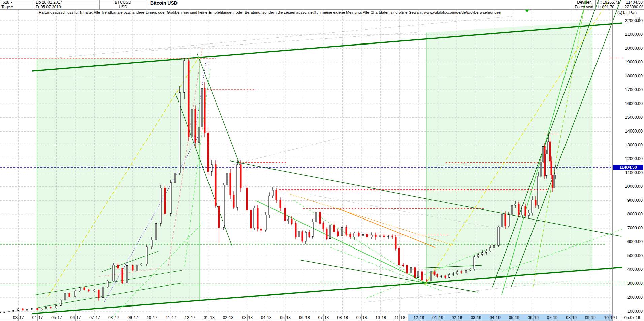 This screenshot has height=321, width=644. What do you see at coordinates (628, 132) in the screenshot?
I see `y-axis-label: 14000.00` at bounding box center [628, 132].